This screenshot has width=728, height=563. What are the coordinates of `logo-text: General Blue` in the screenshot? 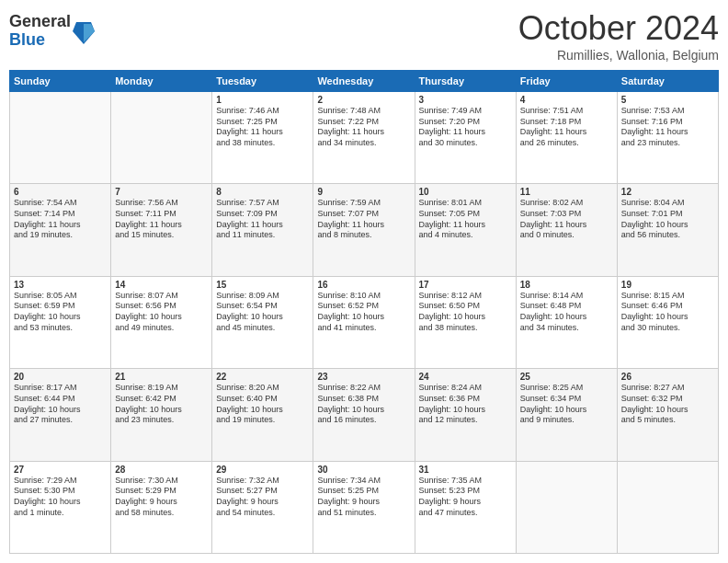 It's located at (40, 31).